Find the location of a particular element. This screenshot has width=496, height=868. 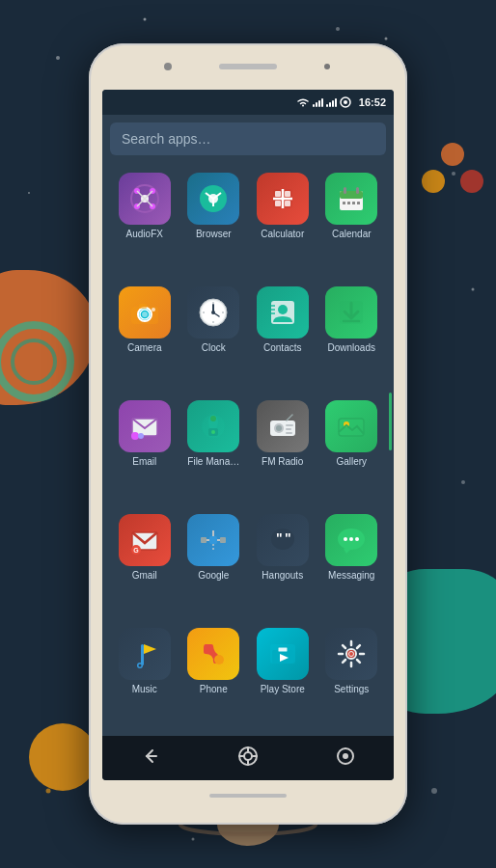

app-messaging: Messaging is located at coordinates (352, 563).